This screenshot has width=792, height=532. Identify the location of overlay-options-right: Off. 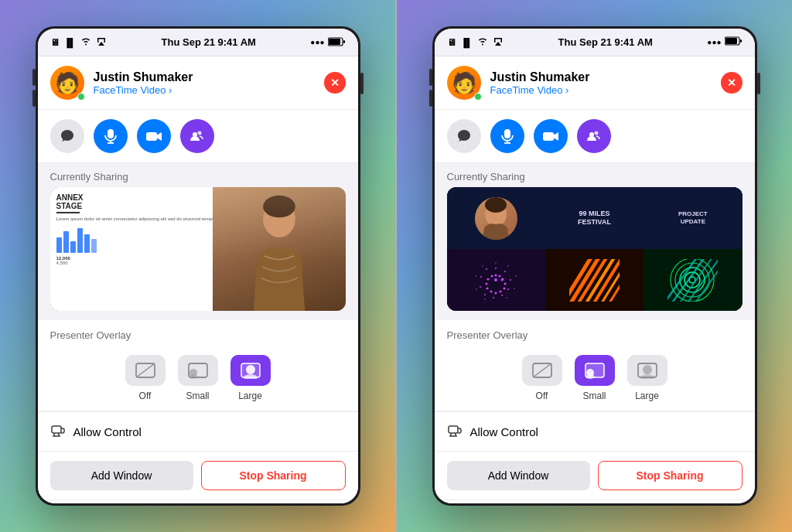
(595, 378).